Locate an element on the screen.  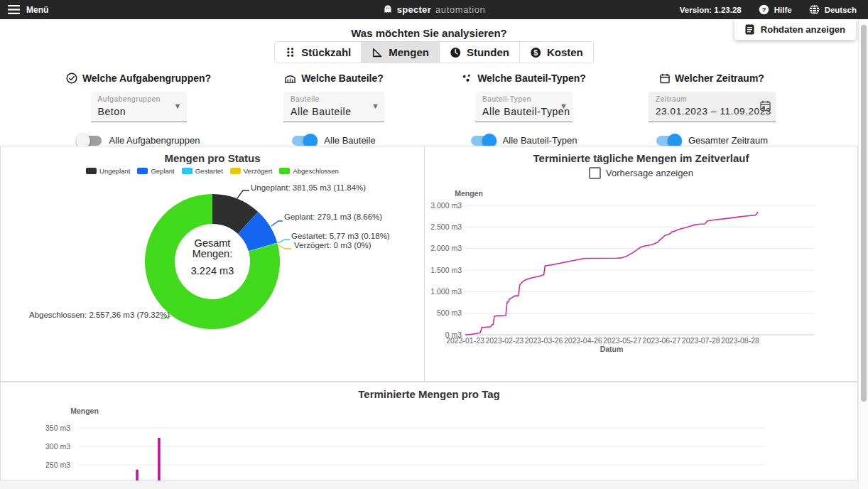
svg-text: 3.000 m3 is located at coordinates (446, 205).